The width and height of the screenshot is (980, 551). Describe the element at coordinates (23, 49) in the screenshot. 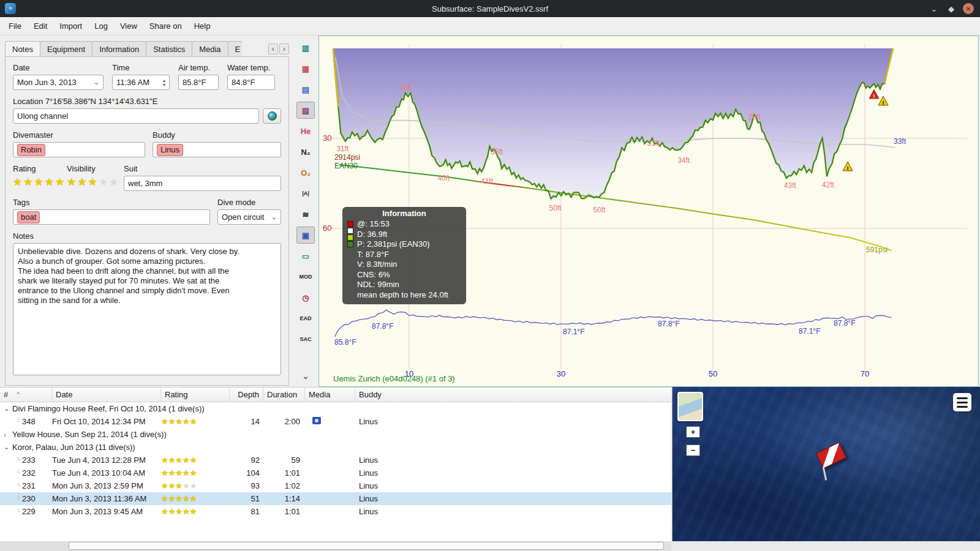

I see `tab-notes: Notes` at that location.